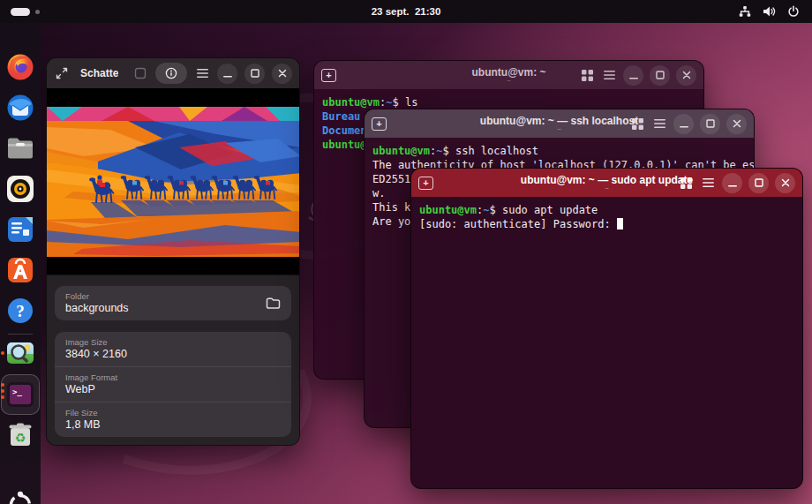 This screenshot has width=812, height=504. Describe the element at coordinates (508, 72) in the screenshot. I see `window-title: ubuntu@vm: ~` at that location.